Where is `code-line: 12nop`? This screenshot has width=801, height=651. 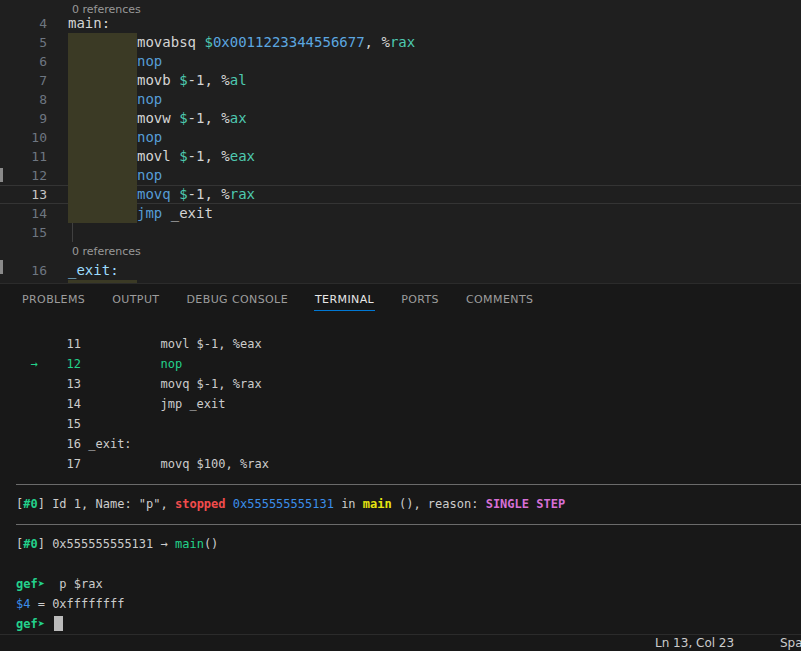 code-line: 12nop is located at coordinates (400, 176).